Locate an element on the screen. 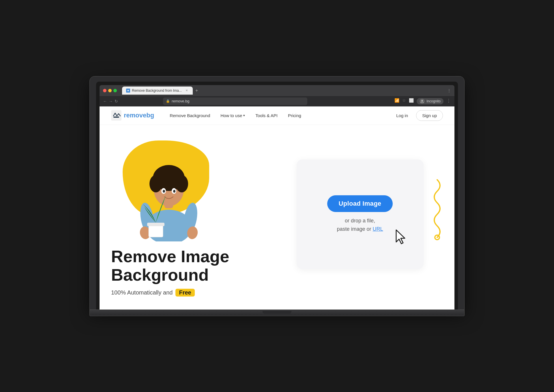 The height and width of the screenshot is (392, 554). new-tab-button: + is located at coordinates (197, 91).